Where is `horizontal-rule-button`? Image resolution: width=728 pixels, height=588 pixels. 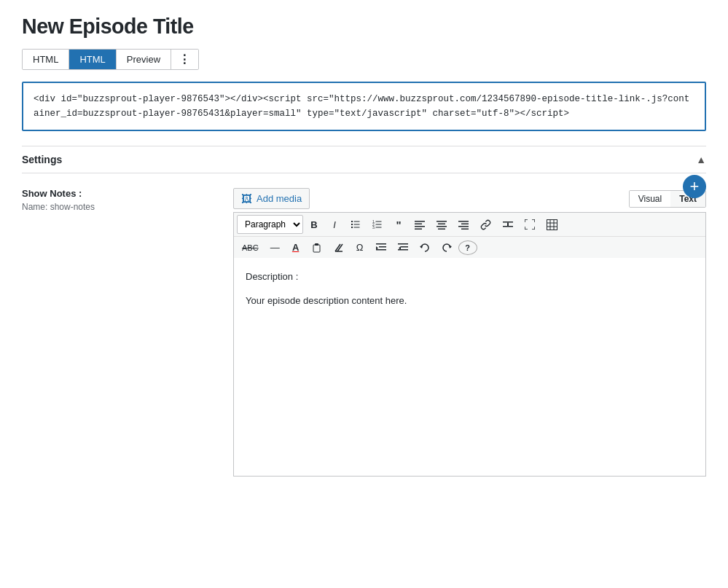
horizontal-rule-button is located at coordinates (508, 224).